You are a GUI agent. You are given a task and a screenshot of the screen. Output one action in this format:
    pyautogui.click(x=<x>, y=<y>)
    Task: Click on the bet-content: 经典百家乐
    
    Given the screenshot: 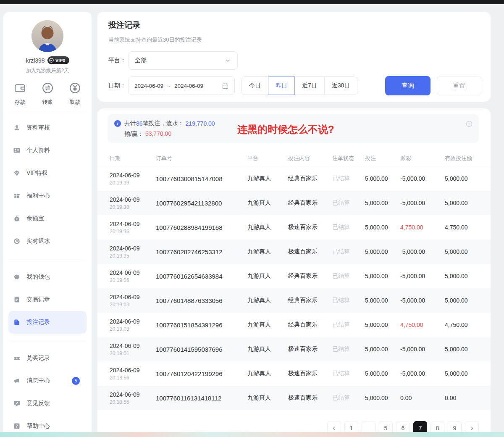 What is the action you would take?
    pyautogui.click(x=310, y=300)
    